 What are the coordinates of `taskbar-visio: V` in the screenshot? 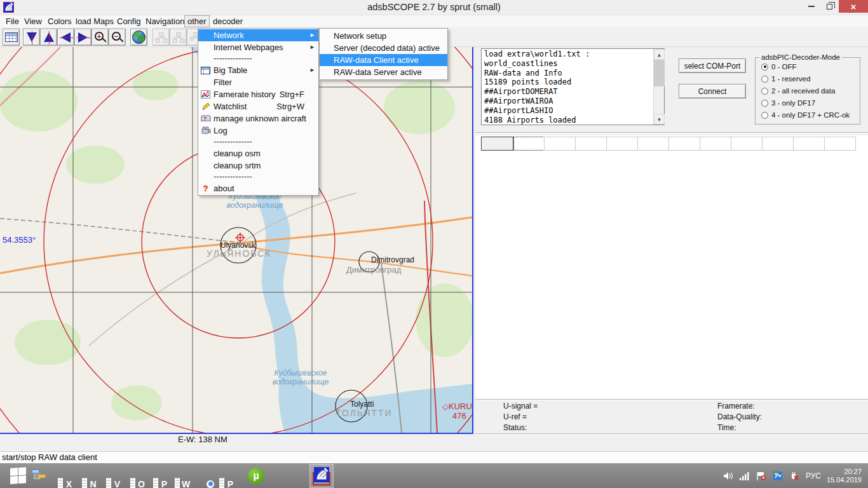 It's located at (112, 476).